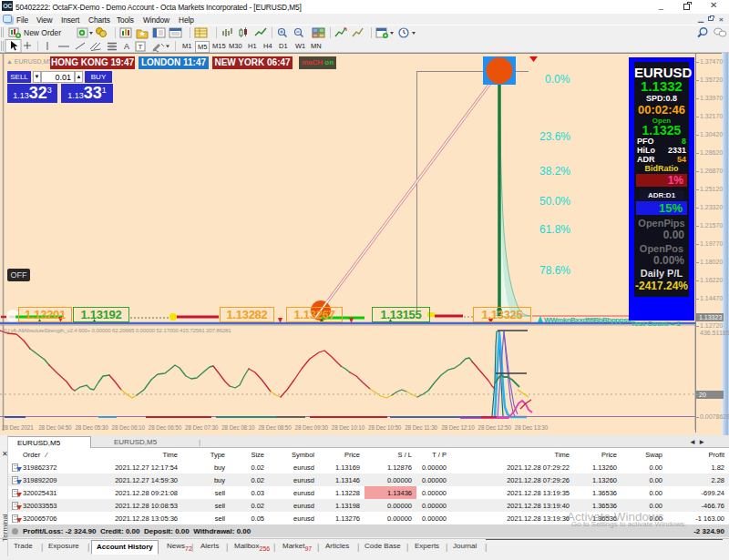 Image resolution: width=729 pixels, height=560 pixels. What do you see at coordinates (140, 47) in the screenshot?
I see `svg-text: T` at bounding box center [140, 47].